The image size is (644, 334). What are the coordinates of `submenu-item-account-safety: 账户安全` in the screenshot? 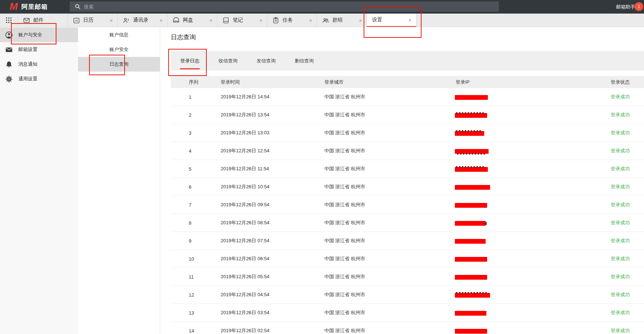 It's located at (119, 50).